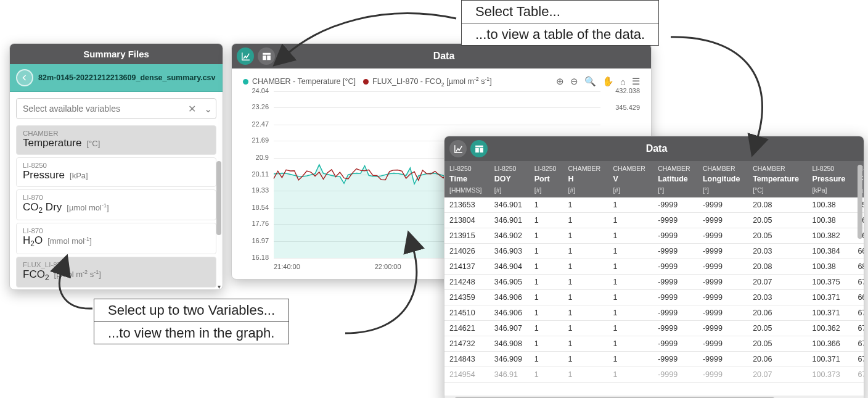 The width and height of the screenshot is (868, 398). What do you see at coordinates (42, 208) in the screenshot?
I see `variable-name: CO2 Dry` at bounding box center [42, 208].